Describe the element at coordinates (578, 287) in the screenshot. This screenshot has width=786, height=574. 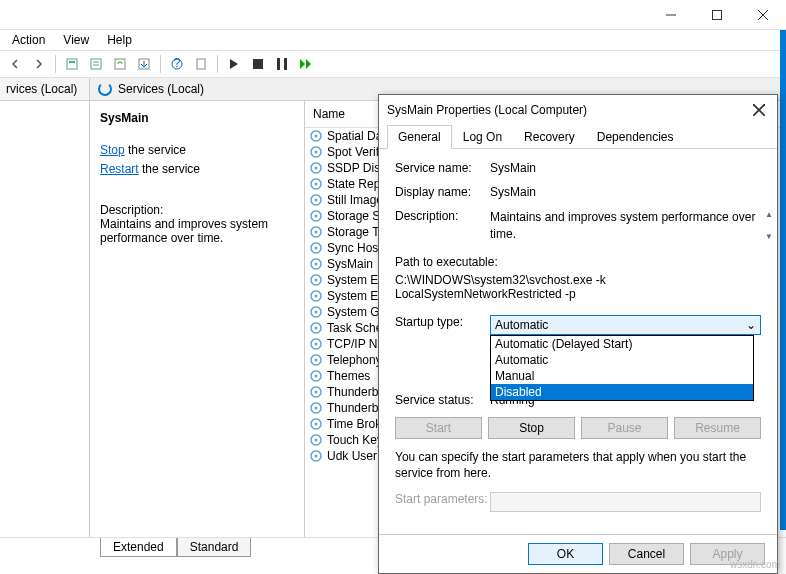
I see `path-value: C:\WINDOWS\system32\svchost.exe -k Local…` at that location.